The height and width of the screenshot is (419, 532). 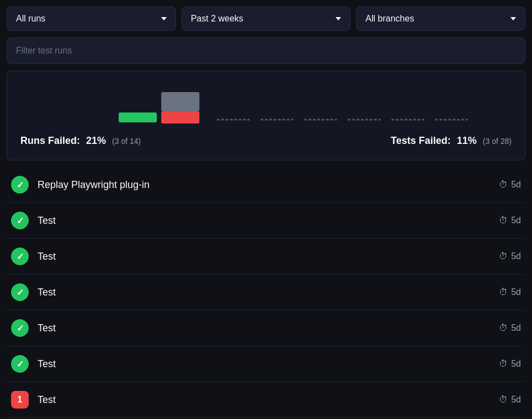 What do you see at coordinates (81, 141) in the screenshot?
I see `runs-failed-label: Runs Failed: 21% (3 of 14)` at bounding box center [81, 141].